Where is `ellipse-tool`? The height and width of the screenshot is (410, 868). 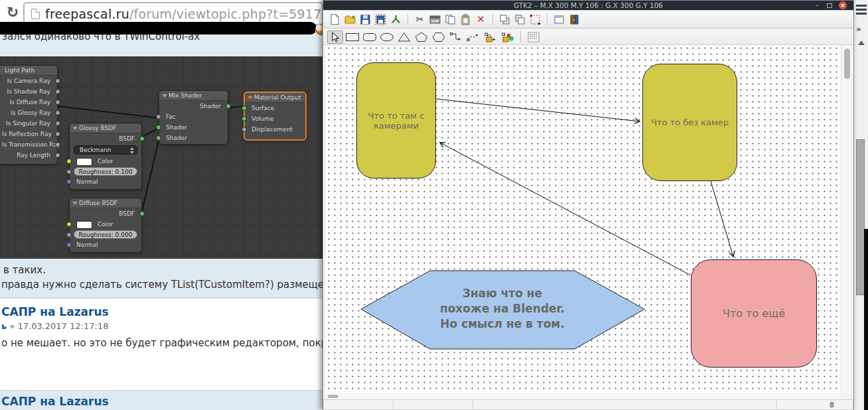 ellipse-tool is located at coordinates (387, 37).